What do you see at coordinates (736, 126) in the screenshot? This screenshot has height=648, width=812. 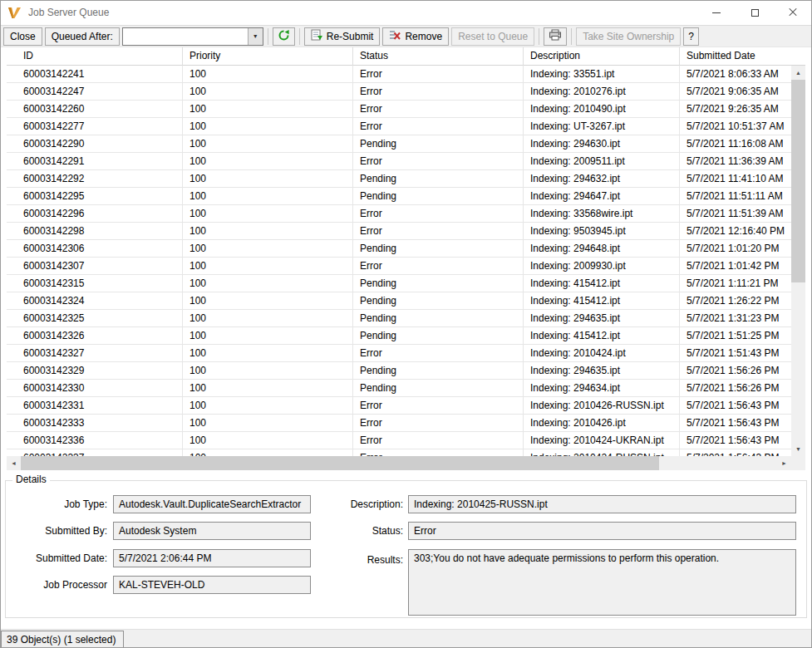 I see `table-cell: 5/7/2021 10:51:37 AM` at bounding box center [736, 126].